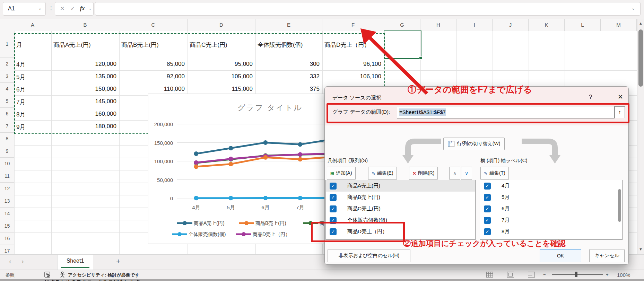 The height and width of the screenshot is (281, 644). What do you see at coordinates (140, 45) in the screenshot?
I see `cell: 商品B売上(円)` at bounding box center [140, 45].